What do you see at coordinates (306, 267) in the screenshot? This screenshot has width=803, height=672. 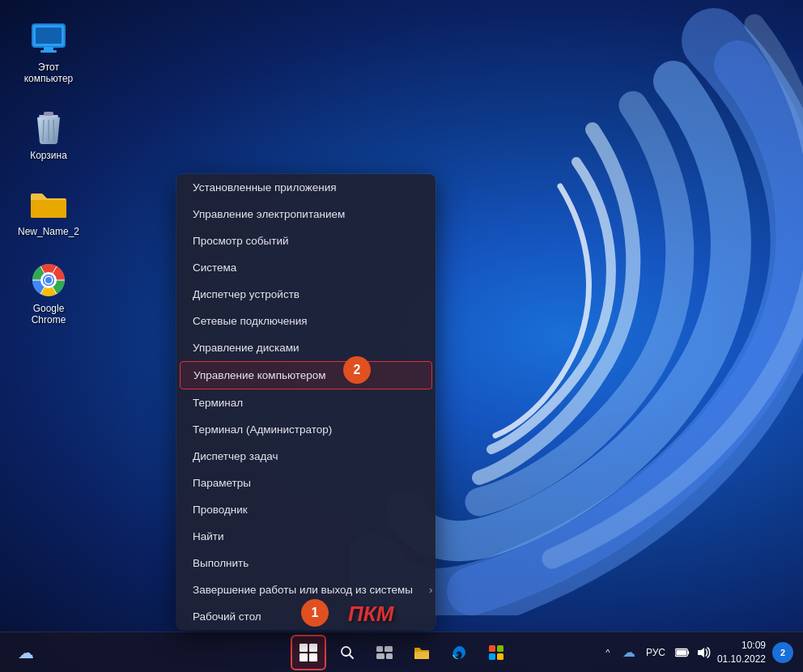 I see `menu-item-system: Система` at bounding box center [306, 267].